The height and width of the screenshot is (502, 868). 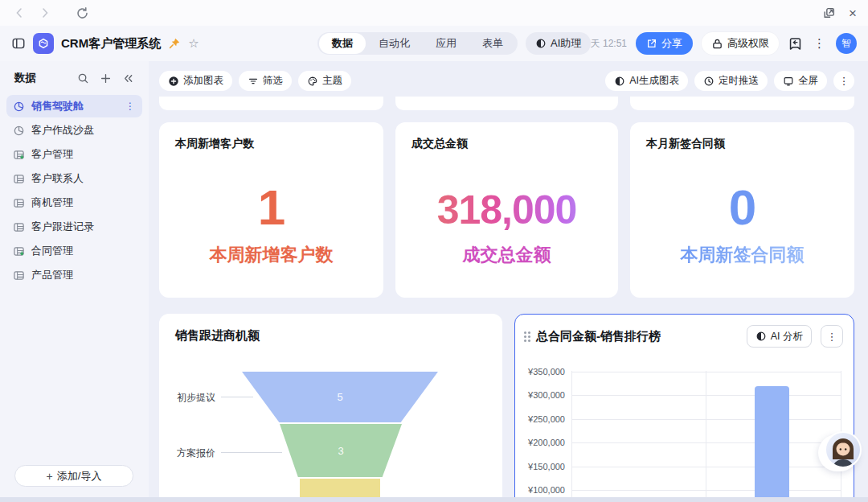 I want to click on sidebar-item-sales-dashboard: 销售驾驶舱 ⋮, so click(x=74, y=106).